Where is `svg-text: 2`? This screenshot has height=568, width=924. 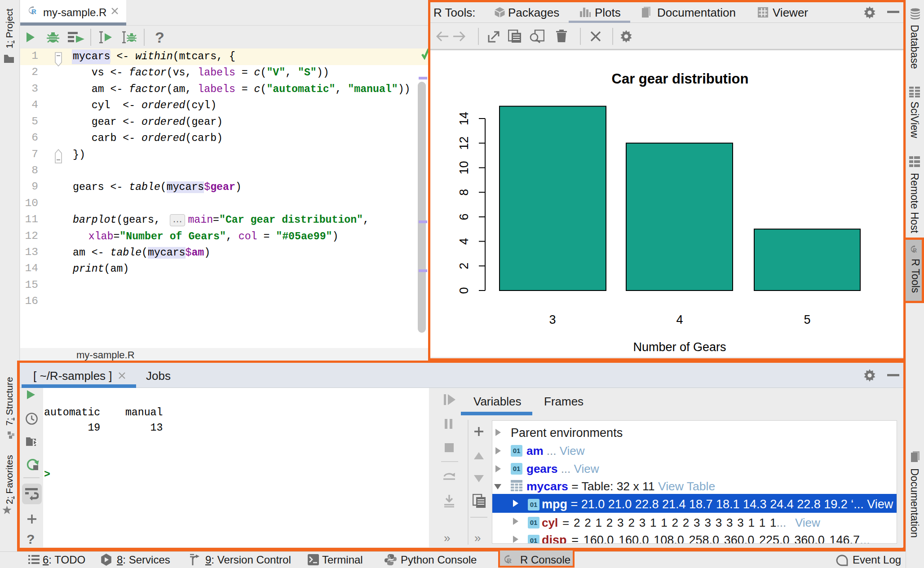
svg-text: 2 is located at coordinates (464, 266).